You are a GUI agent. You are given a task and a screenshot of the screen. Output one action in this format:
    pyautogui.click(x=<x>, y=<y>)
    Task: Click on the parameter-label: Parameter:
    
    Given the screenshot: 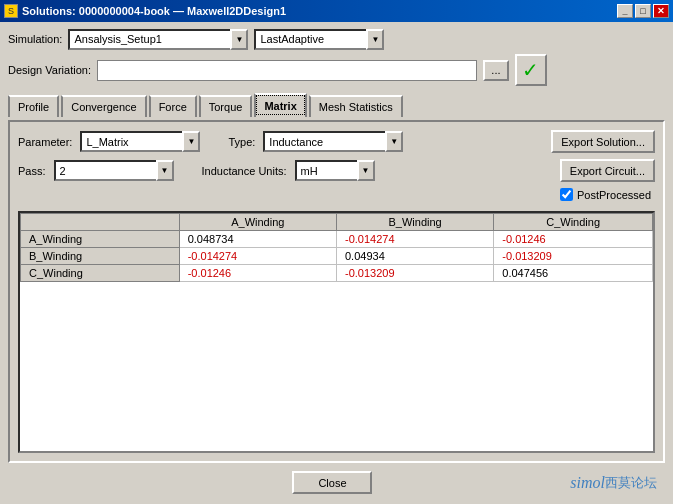 What is the action you would take?
    pyautogui.click(x=45, y=142)
    